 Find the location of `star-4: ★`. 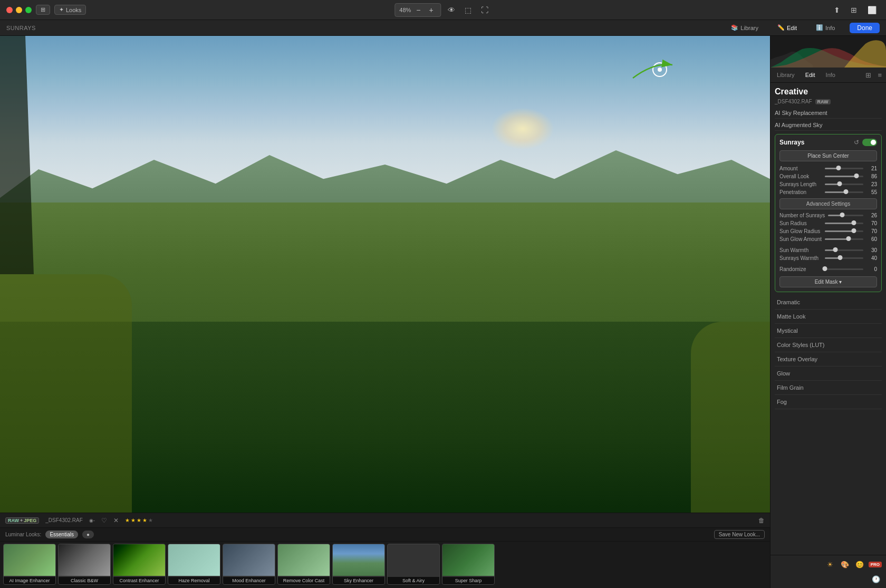

star-4: ★ is located at coordinates (145, 520).